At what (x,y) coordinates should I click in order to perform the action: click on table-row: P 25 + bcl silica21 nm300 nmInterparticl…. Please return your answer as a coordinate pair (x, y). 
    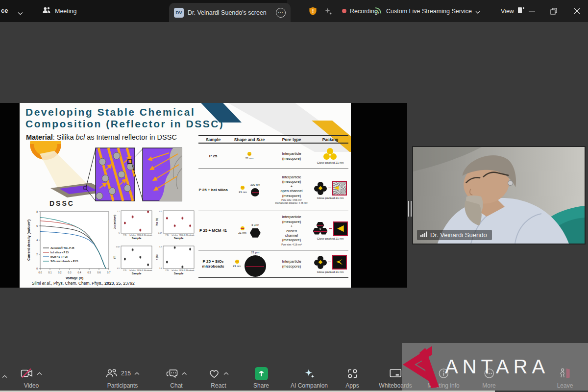
    Looking at the image, I should click on (273, 190).